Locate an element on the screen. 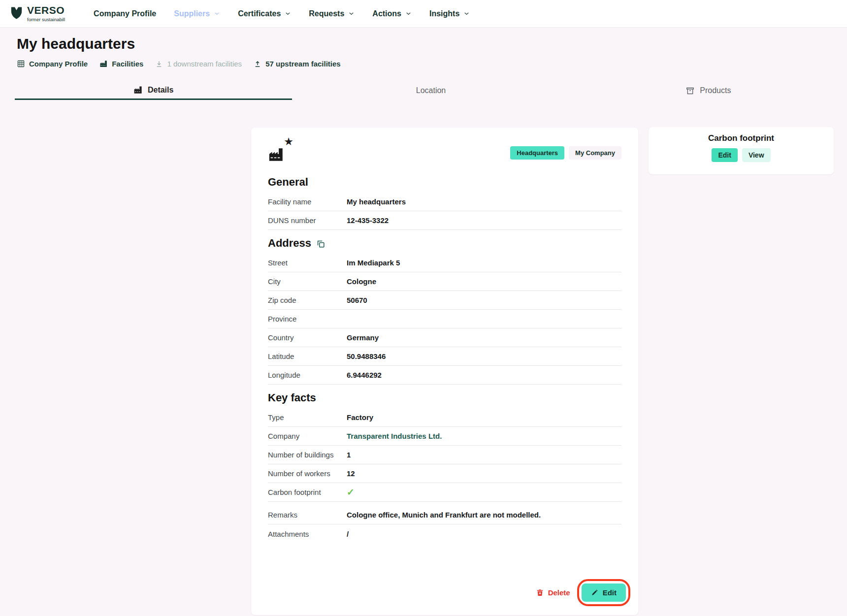 The width and height of the screenshot is (847, 616). delete-button-label: Delete is located at coordinates (559, 593).